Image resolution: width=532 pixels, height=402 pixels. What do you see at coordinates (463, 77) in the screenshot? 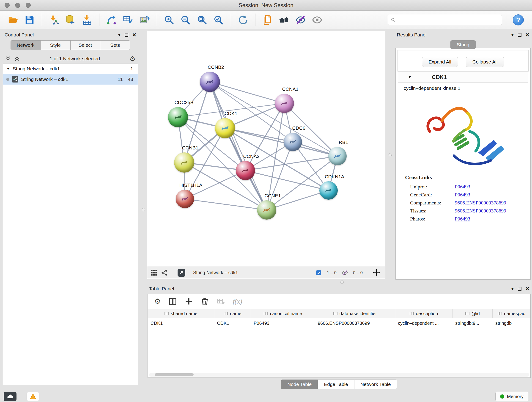
I see `gene-section-header: ▼ CDK1` at bounding box center [463, 77].